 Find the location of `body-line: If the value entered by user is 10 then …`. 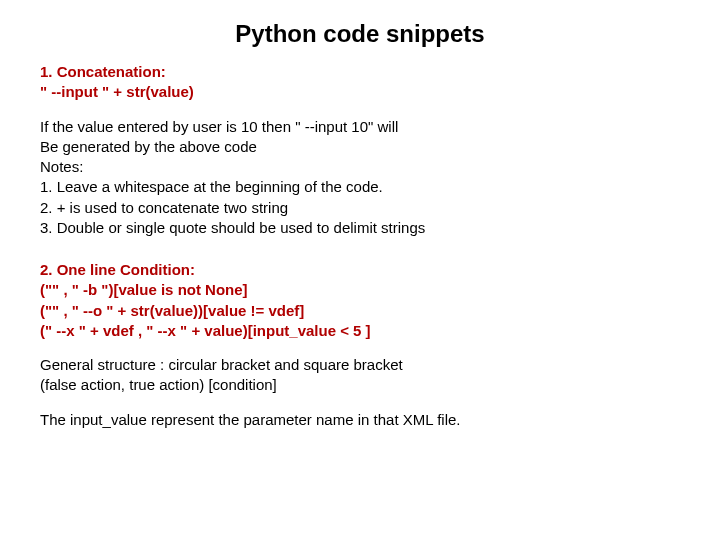

body-line: If the value entered by user is 10 then … is located at coordinates (360, 127).